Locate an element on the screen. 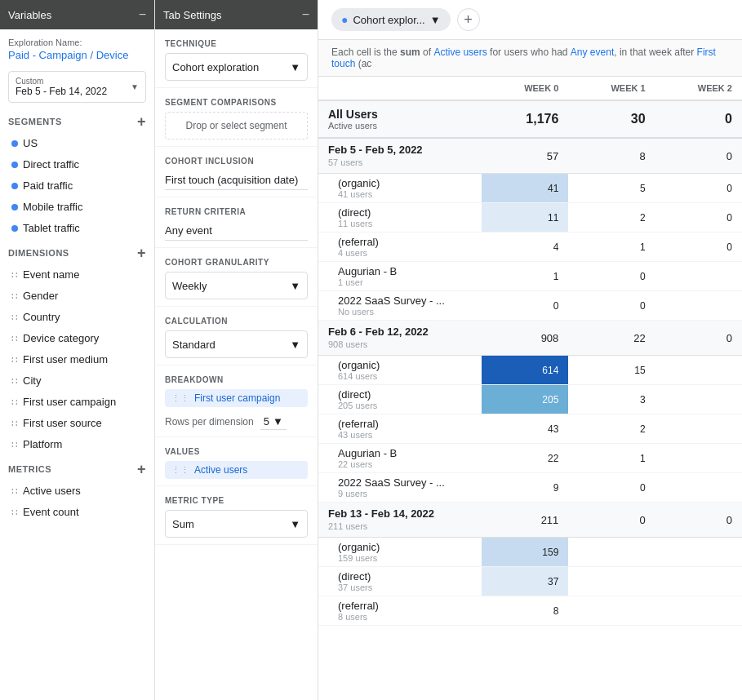  dimension-item: ∷Gender is located at coordinates (77, 295).